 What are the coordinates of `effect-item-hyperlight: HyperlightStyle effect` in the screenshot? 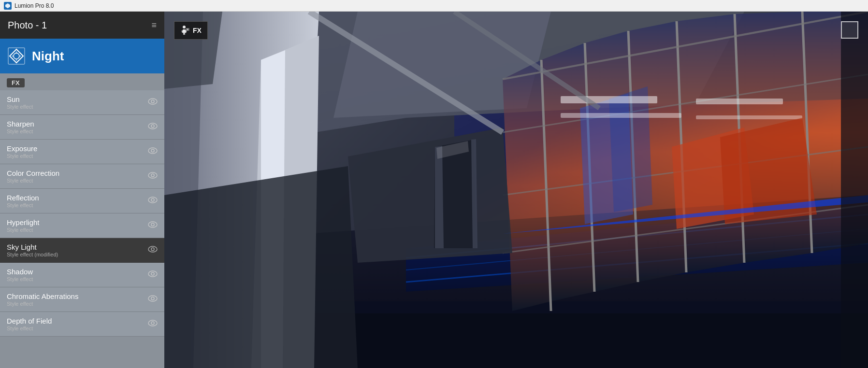 It's located at (82, 226).